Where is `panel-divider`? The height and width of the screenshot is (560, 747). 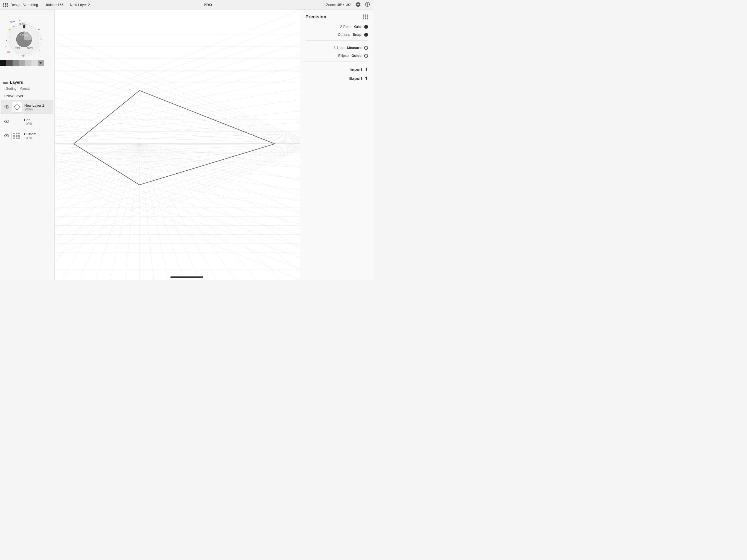
panel-divider is located at coordinates (337, 41).